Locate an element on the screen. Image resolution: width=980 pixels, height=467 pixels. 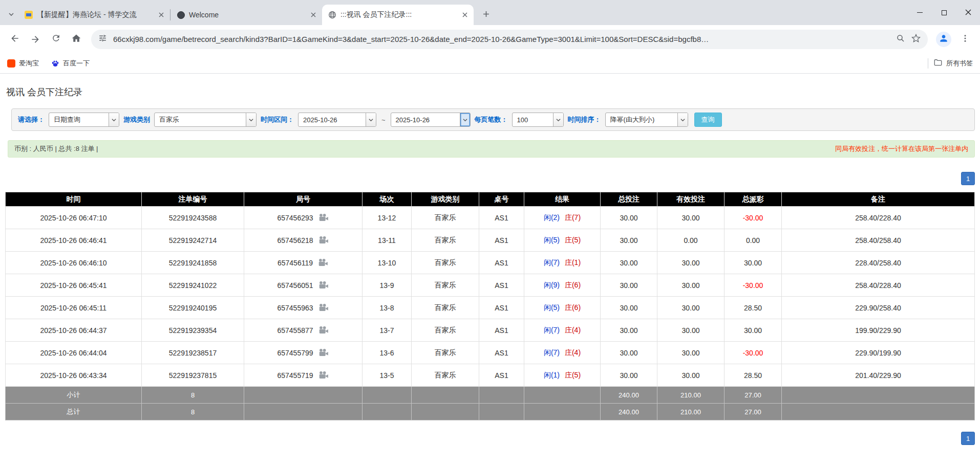
sort-select: 降幂(由大到小) is located at coordinates (647, 120).